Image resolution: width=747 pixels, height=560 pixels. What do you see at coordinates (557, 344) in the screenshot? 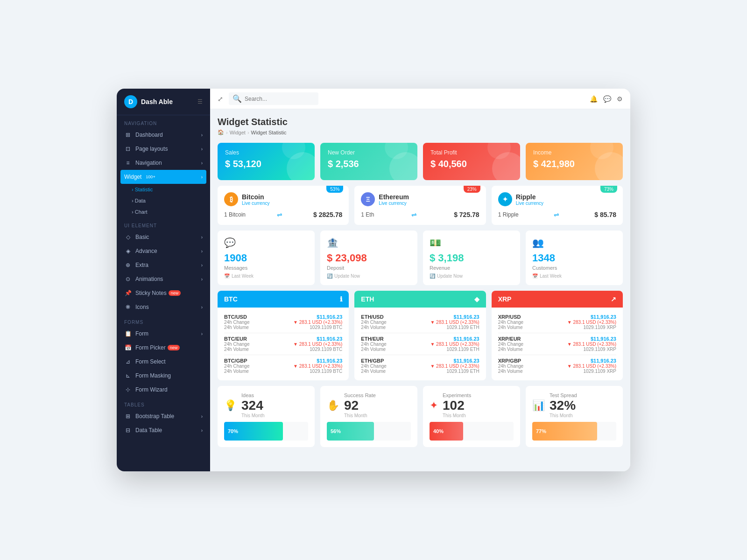
I see `ticker-row-item: XRP/EUR 24h Change 24h Volume $11,916.23…` at bounding box center [557, 344].